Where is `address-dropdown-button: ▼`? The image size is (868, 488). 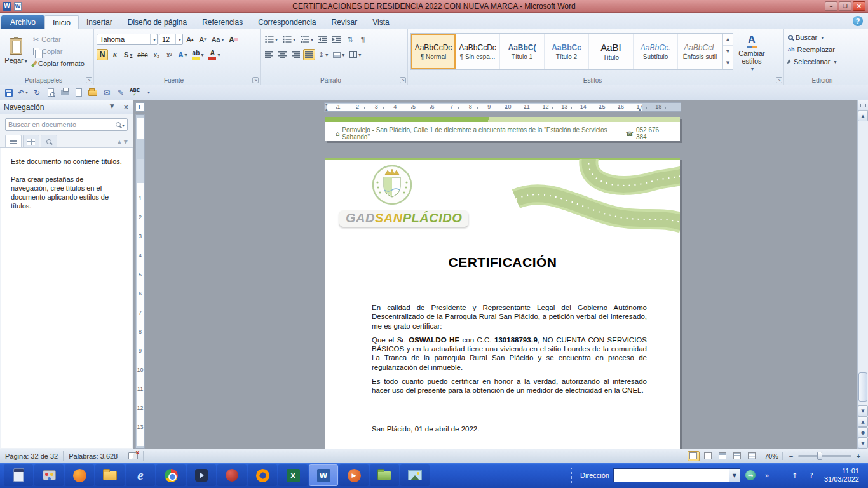
address-dropdown-button: ▼ is located at coordinates (735, 475).